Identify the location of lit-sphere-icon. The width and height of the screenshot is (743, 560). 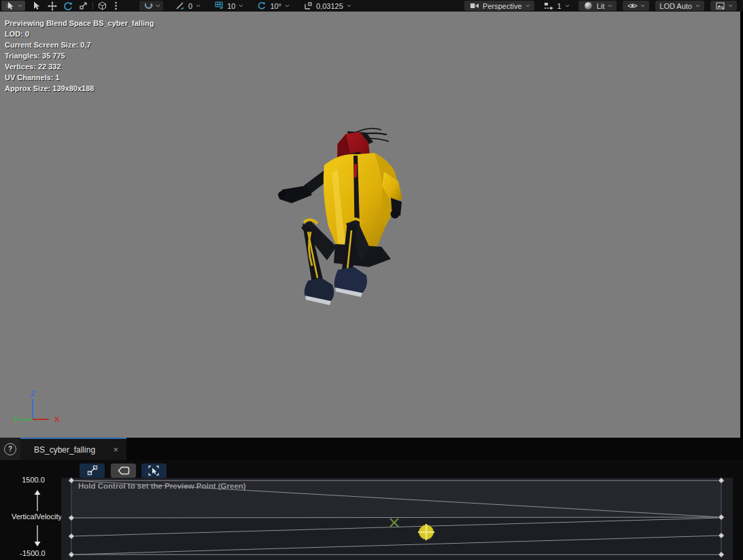
(589, 5).